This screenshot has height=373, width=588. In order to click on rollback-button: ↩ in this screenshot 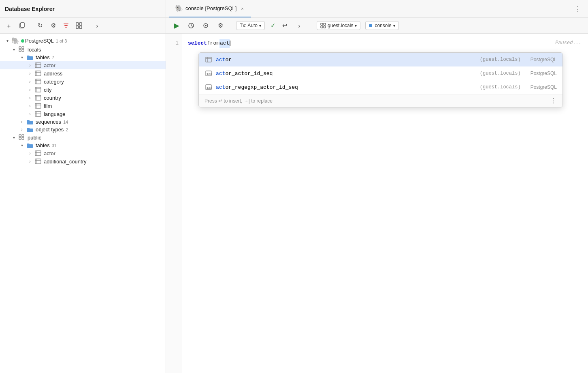, I will do `click(285, 26)`.